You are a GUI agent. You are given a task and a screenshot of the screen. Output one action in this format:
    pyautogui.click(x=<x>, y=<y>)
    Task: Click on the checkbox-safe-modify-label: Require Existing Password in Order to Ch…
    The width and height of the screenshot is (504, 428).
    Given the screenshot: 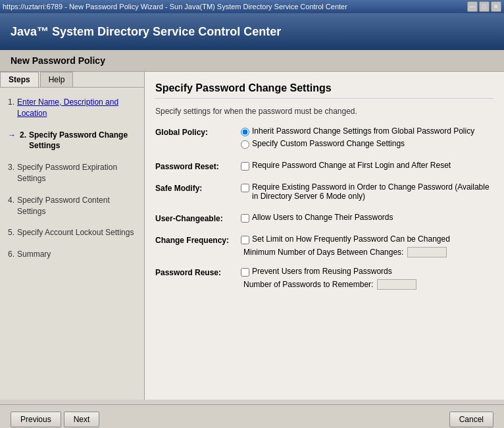 What is the action you would take?
    pyautogui.click(x=372, y=192)
    